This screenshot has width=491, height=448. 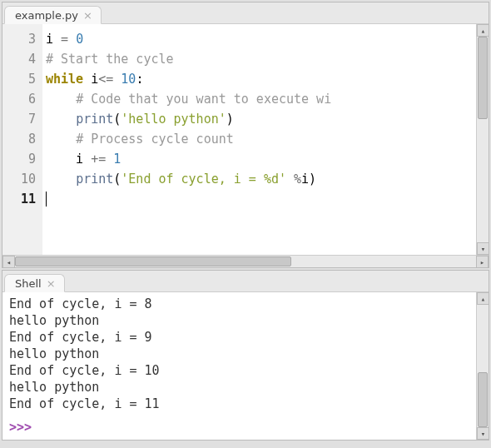 What do you see at coordinates (240, 404) in the screenshot?
I see `shell-line: End of cycle, i = 11` at bounding box center [240, 404].